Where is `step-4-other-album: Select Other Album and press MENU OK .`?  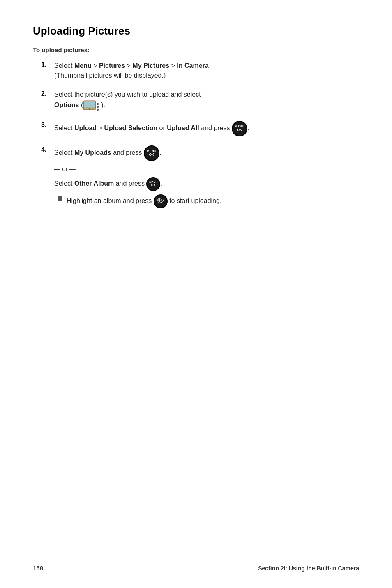
step-4-other-album: Select Other Album and press MENU OK . is located at coordinates (207, 184).